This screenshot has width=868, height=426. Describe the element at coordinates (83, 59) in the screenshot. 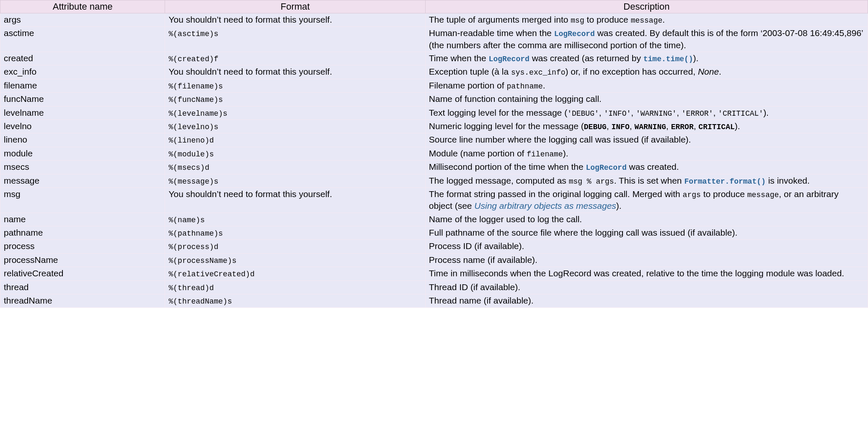

I see `attr-name-cell: created` at that location.